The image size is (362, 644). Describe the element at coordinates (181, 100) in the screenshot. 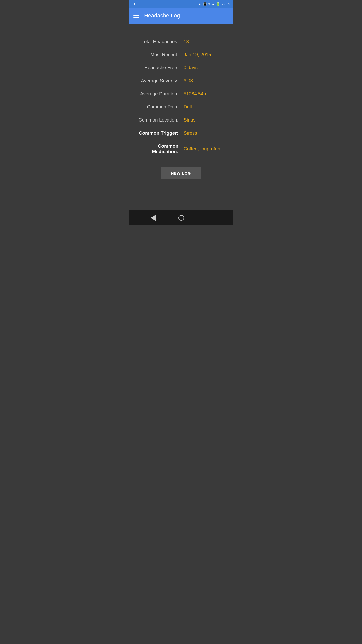

I see `stats-container: Total Headaches:13Most Recent:Jan 19, 20…` at that location.